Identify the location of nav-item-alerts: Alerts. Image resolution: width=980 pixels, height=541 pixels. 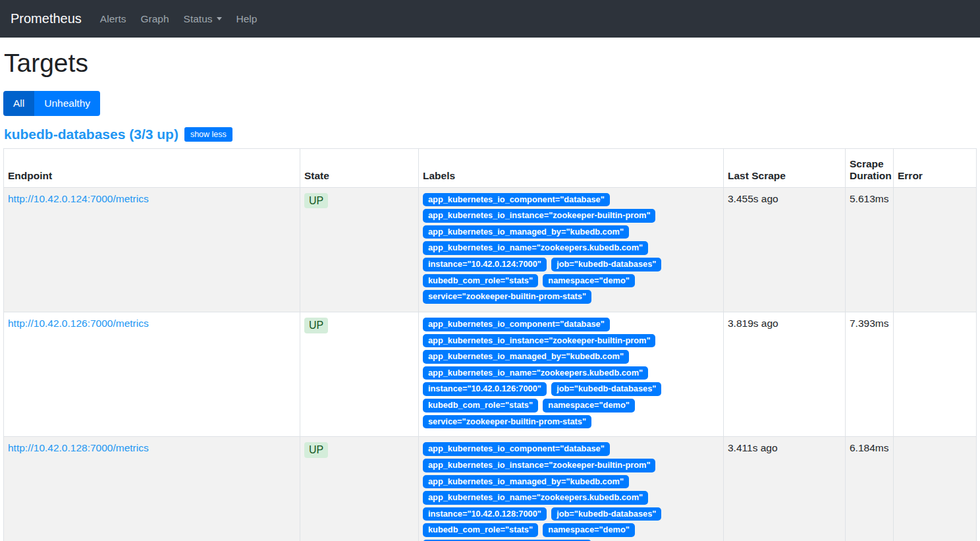
(115, 19).